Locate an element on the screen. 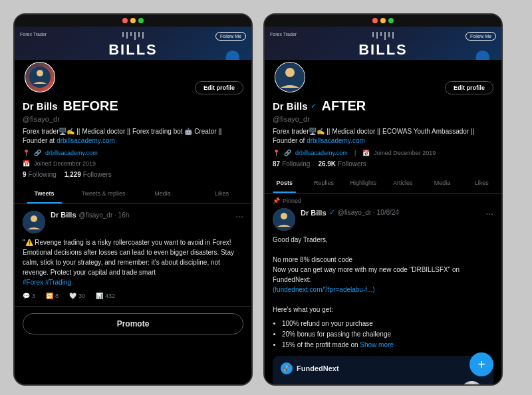 The height and width of the screenshot is (395, 532). after-pinned-header: Dr Bills ✓ @fisayo_dr · 10/8/24 ··· is located at coordinates (383, 219).